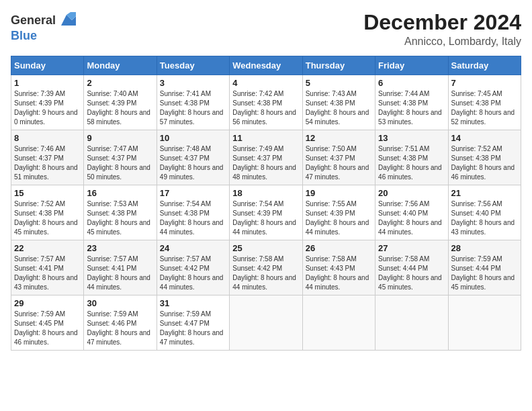 Image resolution: width=532 pixels, height=411 pixels. Describe the element at coordinates (339, 218) in the screenshot. I see `day-info: Sunrise: 7:55 AMSunset: 4:39 PMDaylight:…` at that location.